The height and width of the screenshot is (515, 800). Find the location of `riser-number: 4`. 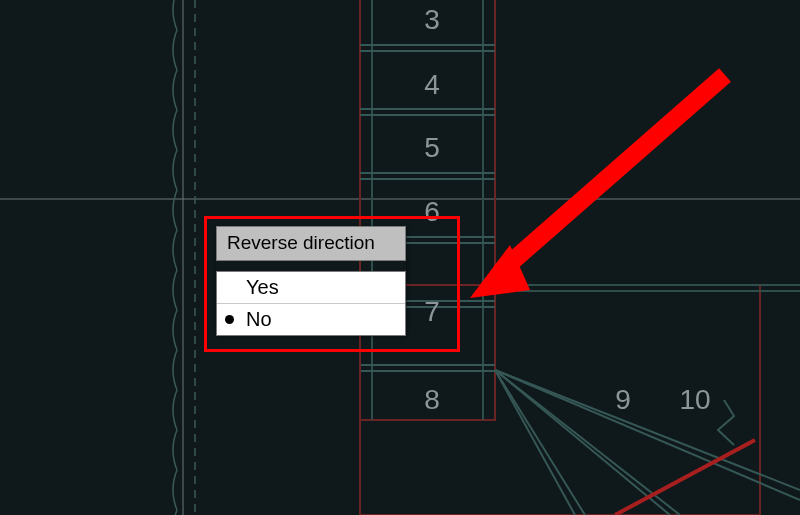

riser-number: 4 is located at coordinates (432, 85).